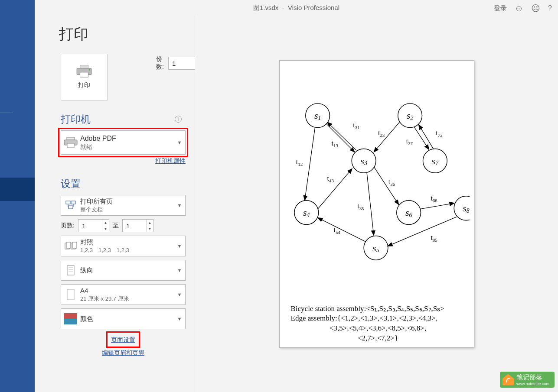  What do you see at coordinates (123, 319) in the screenshot?
I see `color-select: 颜色 ▼` at bounding box center [123, 319].